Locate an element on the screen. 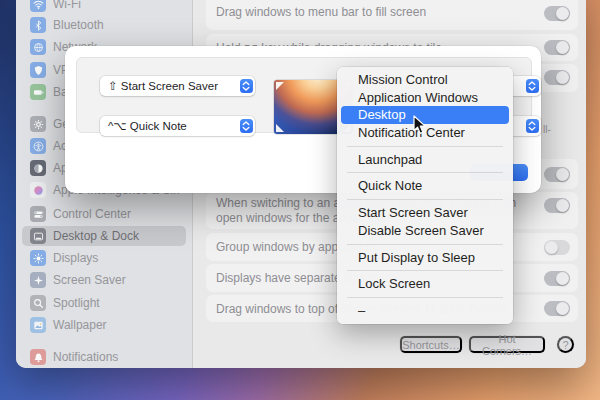 The height and width of the screenshot is (400, 600). hot-corner-marker-top-left is located at coordinates (280, 86).